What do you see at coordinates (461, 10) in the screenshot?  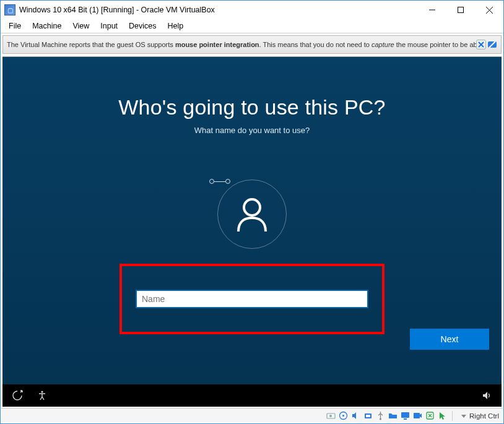 I see `maximize-button` at bounding box center [461, 10].